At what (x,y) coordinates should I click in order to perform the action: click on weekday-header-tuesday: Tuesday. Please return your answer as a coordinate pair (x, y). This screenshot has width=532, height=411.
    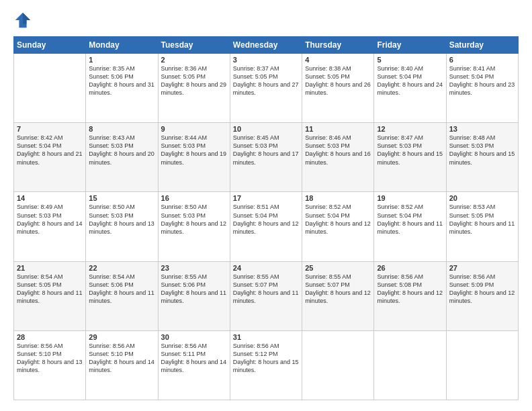
    Looking at the image, I should click on (193, 46).